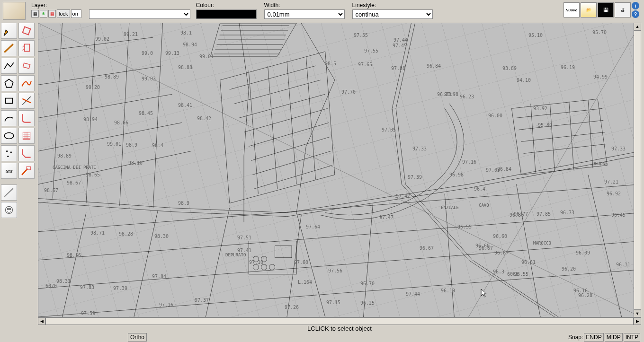 The height and width of the screenshot is (342, 644). I want to click on snap-midp-button: MIDP, so click(614, 337).